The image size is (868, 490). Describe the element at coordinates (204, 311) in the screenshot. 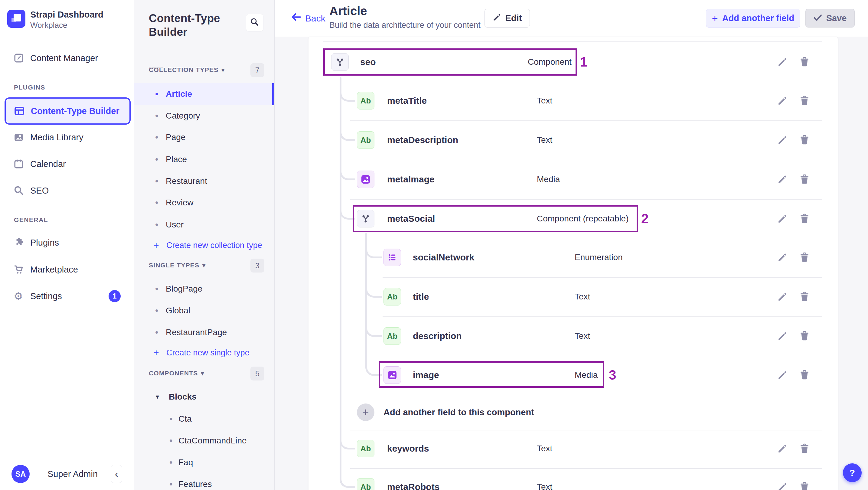

I see `single-type-item-global: •Global` at that location.